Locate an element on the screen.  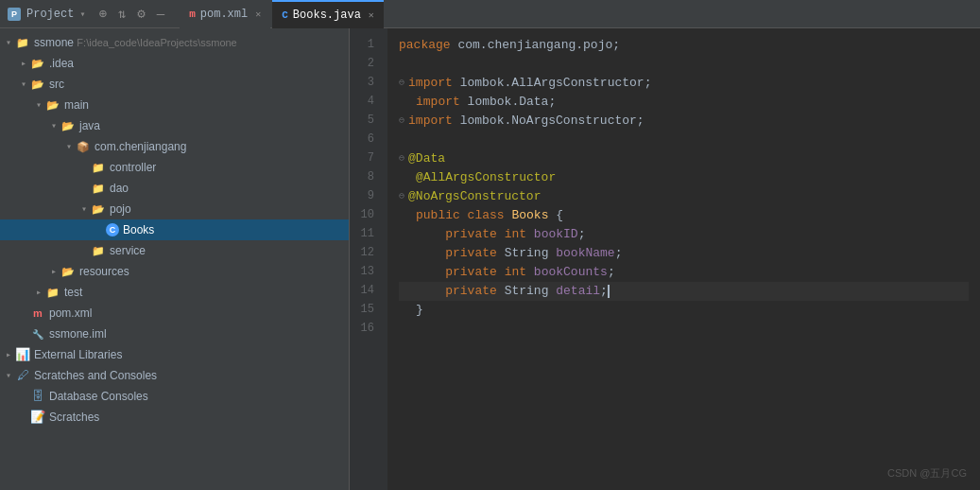
kw-private-4: private is located at coordinates (474, 291).